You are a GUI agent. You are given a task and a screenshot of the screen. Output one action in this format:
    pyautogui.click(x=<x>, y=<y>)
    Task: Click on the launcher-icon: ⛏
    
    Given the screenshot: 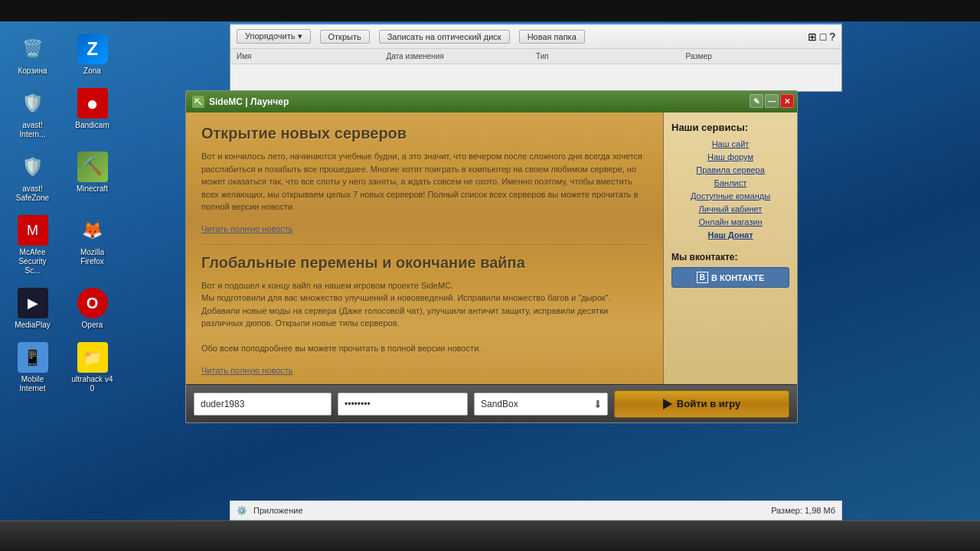 What is the action you would take?
    pyautogui.click(x=198, y=102)
    